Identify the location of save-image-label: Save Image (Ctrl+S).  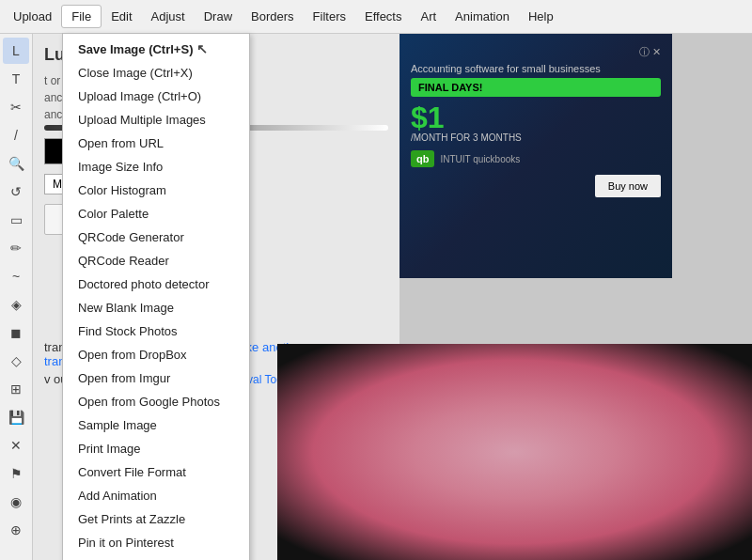
(135, 49).